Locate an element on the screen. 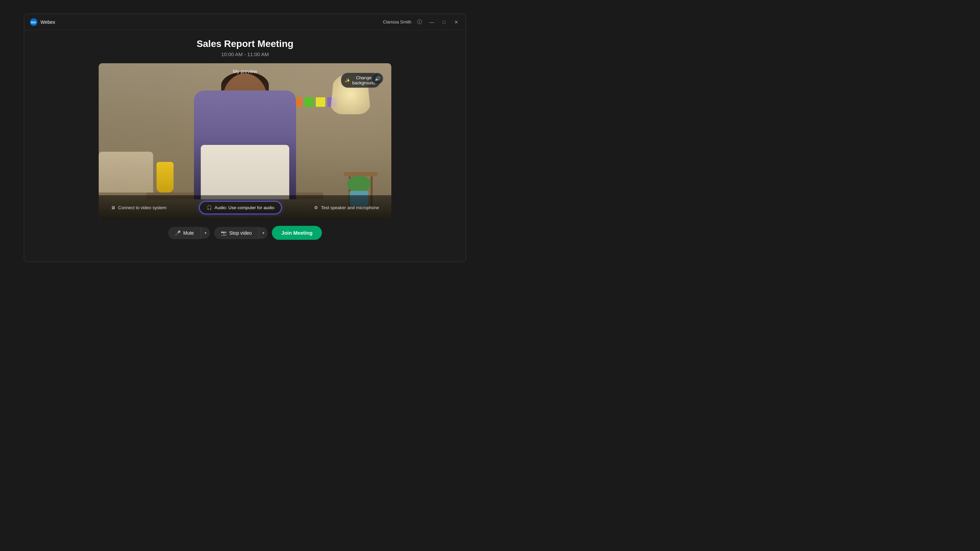  title-bar-left: wx Webex is located at coordinates (43, 22).